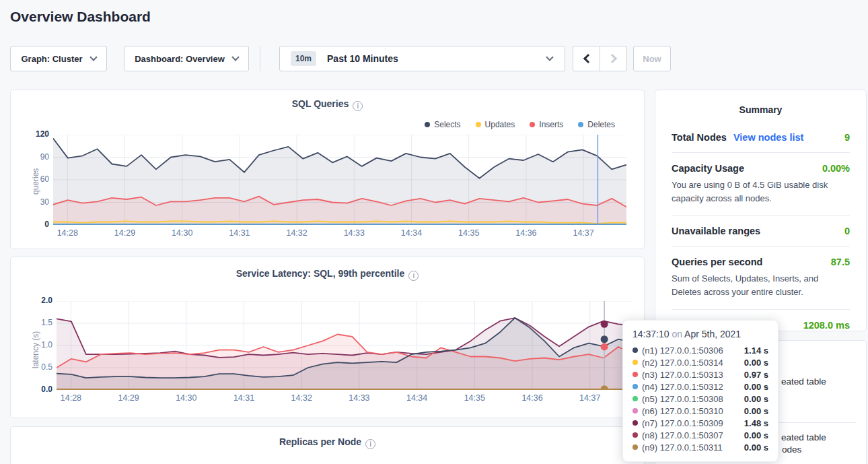 The height and width of the screenshot is (464, 868). What do you see at coordinates (39, 389) in the screenshot?
I see `y-axis-tick: 0.0` at bounding box center [39, 389].